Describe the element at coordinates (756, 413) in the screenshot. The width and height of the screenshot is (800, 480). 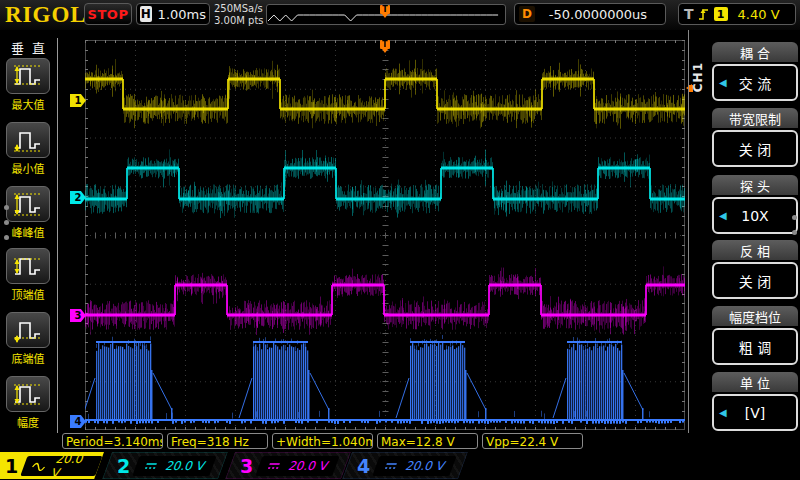
I see `menu-section-value: [V]` at that location.